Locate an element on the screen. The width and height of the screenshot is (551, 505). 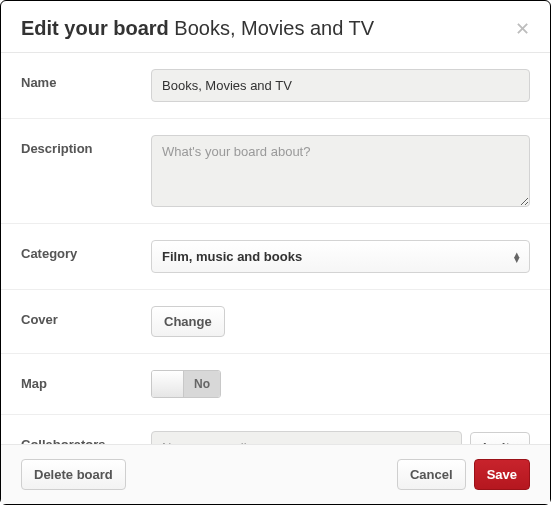
change-cover-button: Change is located at coordinates (188, 322).